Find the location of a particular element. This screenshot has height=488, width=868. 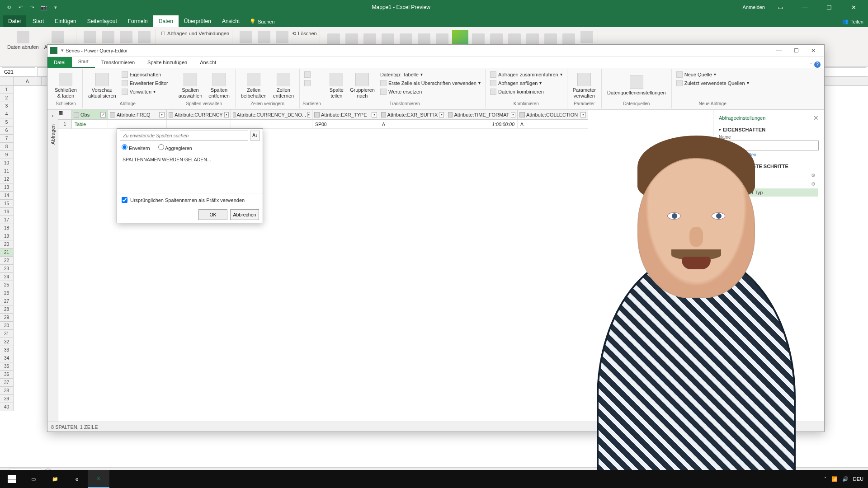

row-header: 21 is located at coordinates (7, 253).